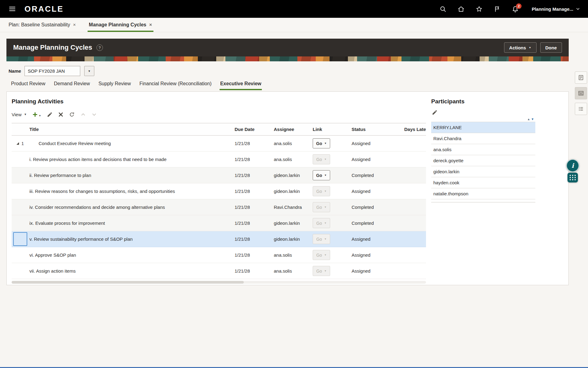  What do you see at coordinates (28, 86) in the screenshot?
I see `tab-product-review: Product Review` at bounding box center [28, 86].